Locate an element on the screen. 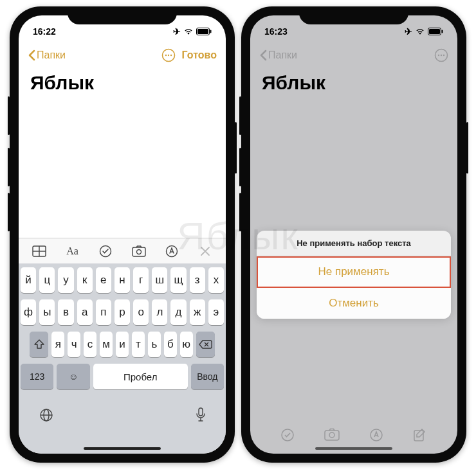  nav-bar: Папки is located at coordinates (354, 55).